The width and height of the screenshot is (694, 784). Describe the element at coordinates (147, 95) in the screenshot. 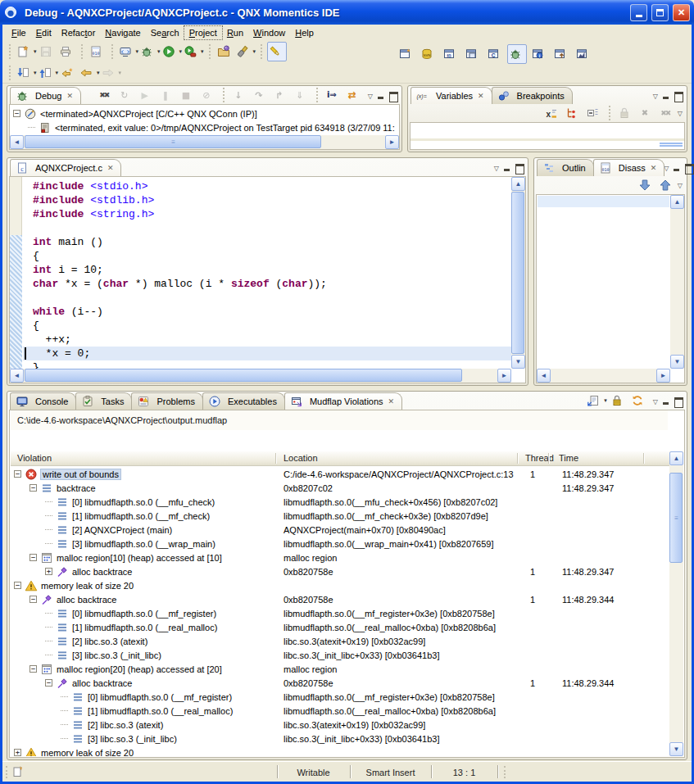

I see `resume-button: ▶` at that location.